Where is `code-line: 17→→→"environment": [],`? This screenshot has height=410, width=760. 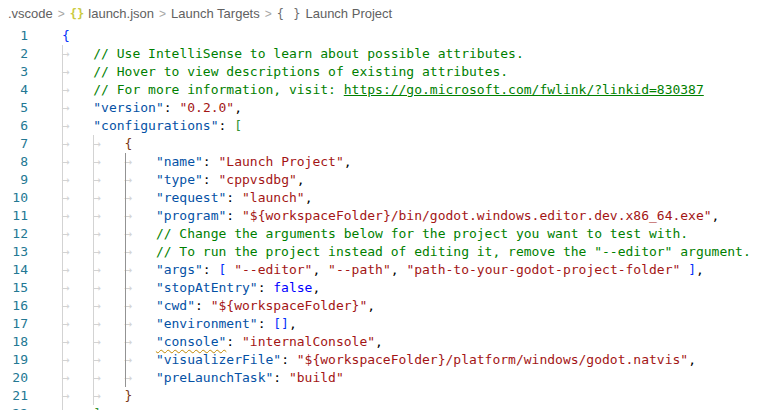 code-line: 17→→→"environment": [], is located at coordinates (380, 324).